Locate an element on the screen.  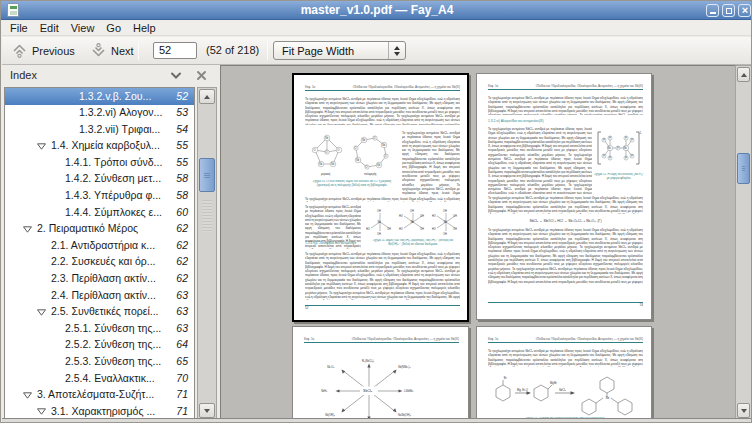
toc-item: 2.3. Περίθλαση ακτίν...62 is located at coordinates (100, 280).